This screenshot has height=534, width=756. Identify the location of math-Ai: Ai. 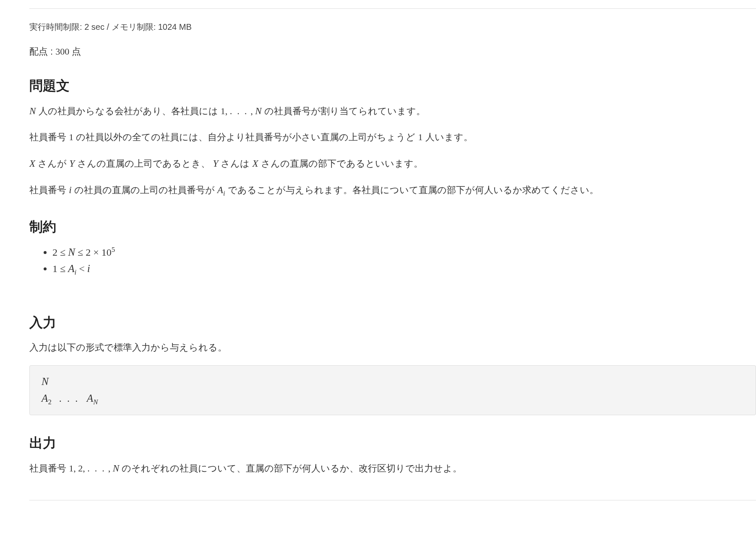
(222, 190).